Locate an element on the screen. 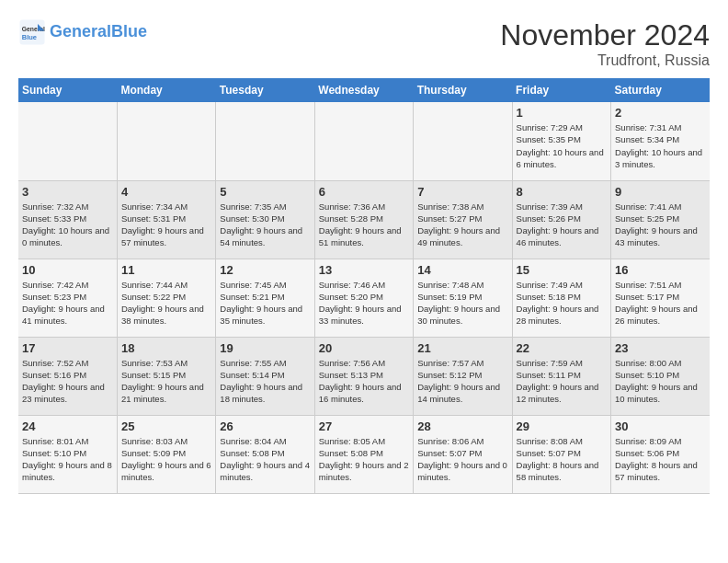 The height and width of the screenshot is (563, 728). day-number: 27 is located at coordinates (364, 427).